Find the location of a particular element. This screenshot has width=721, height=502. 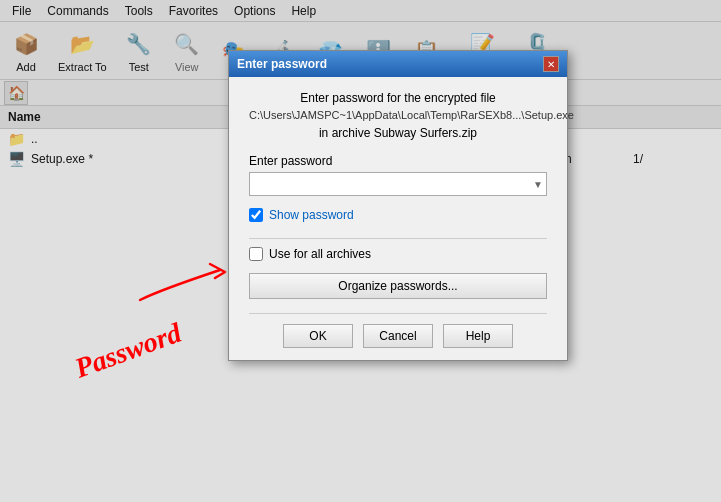

password-input-wrapper: ▼ is located at coordinates (398, 184).